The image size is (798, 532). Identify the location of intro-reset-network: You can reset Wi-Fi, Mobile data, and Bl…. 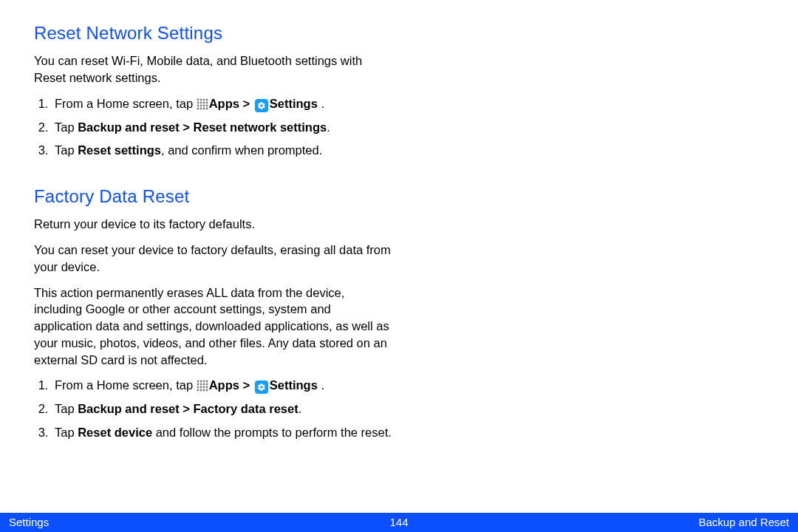
(213, 69).